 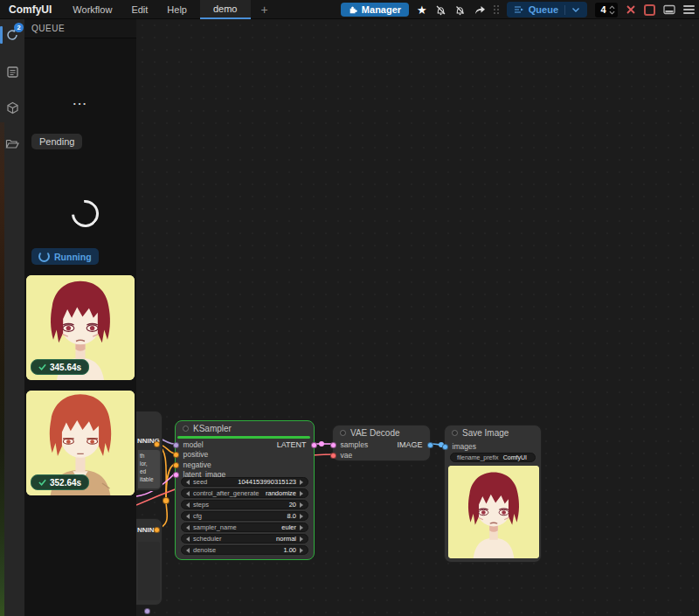 What do you see at coordinates (460, 446) in the screenshot?
I see `input-slot-images: images` at bounding box center [460, 446].